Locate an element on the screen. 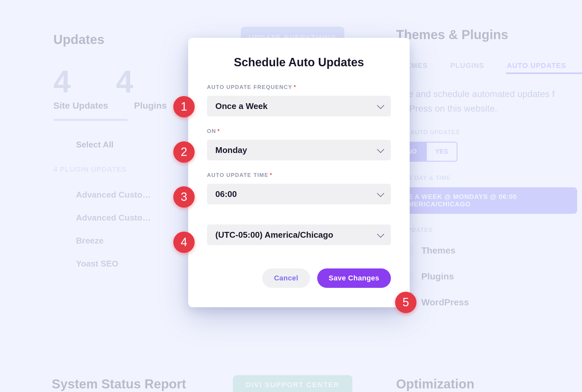 The image size is (582, 392). plugin-updates-label: 4 PLUGIN UPDATES is located at coordinates (112, 169).